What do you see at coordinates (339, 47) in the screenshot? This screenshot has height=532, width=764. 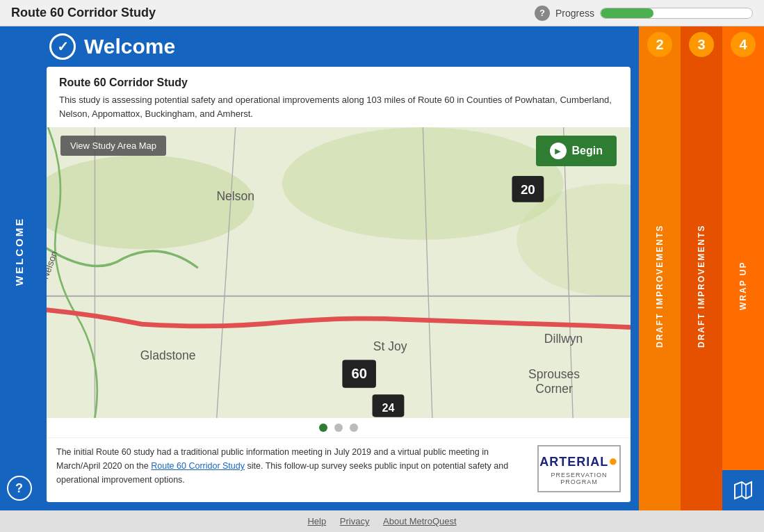 I see `welcome-header: ✓ Welcome` at bounding box center [339, 47].